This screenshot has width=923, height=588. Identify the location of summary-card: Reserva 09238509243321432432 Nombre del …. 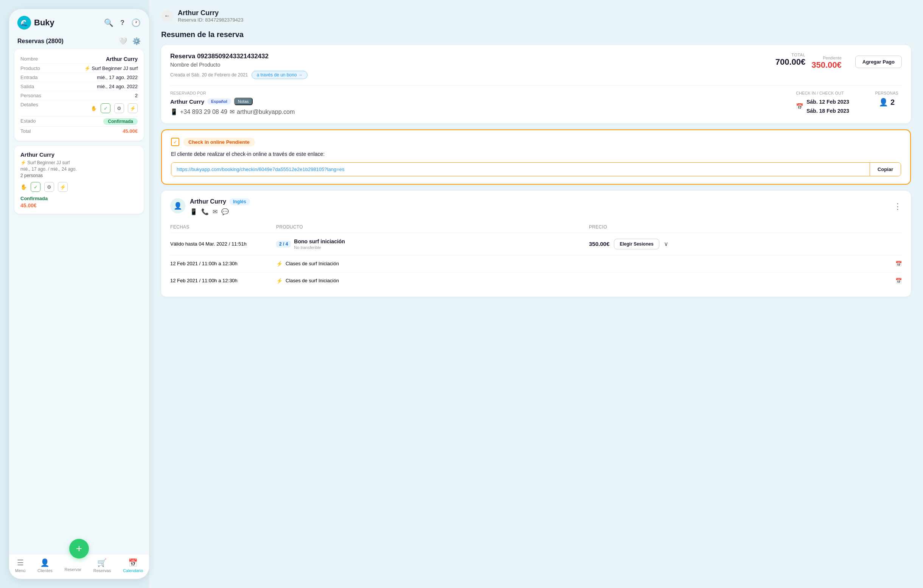
(536, 84).